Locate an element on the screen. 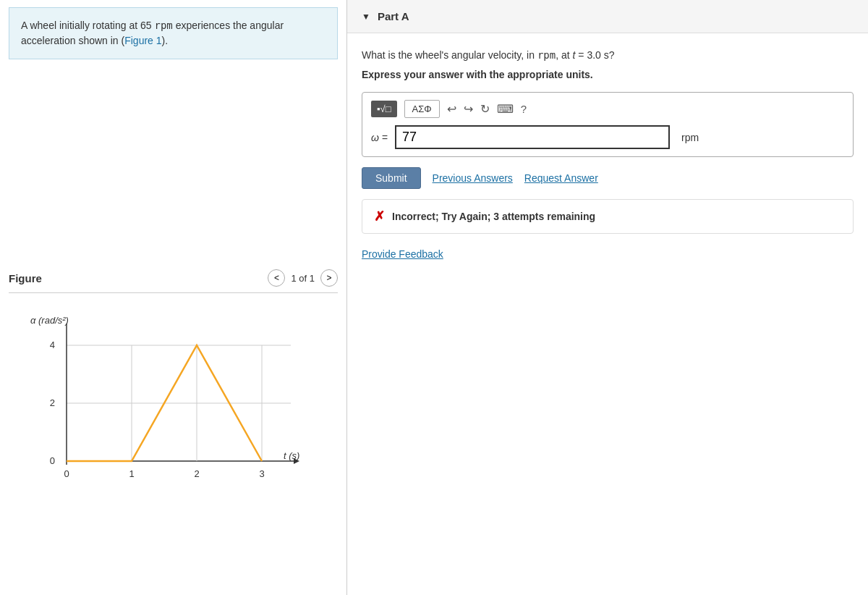  toolbar-sqrt-button: ▪√□ is located at coordinates (384, 109).